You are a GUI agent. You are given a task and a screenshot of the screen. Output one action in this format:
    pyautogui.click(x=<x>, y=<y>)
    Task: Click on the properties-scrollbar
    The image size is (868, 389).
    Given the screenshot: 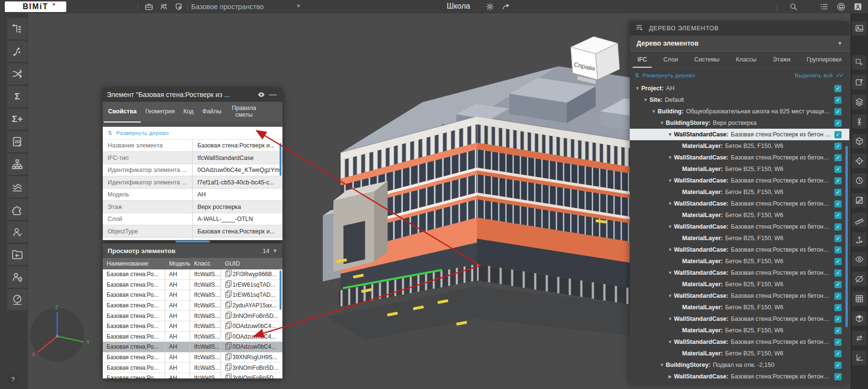 What is the action you would take?
    pyautogui.click(x=281, y=159)
    